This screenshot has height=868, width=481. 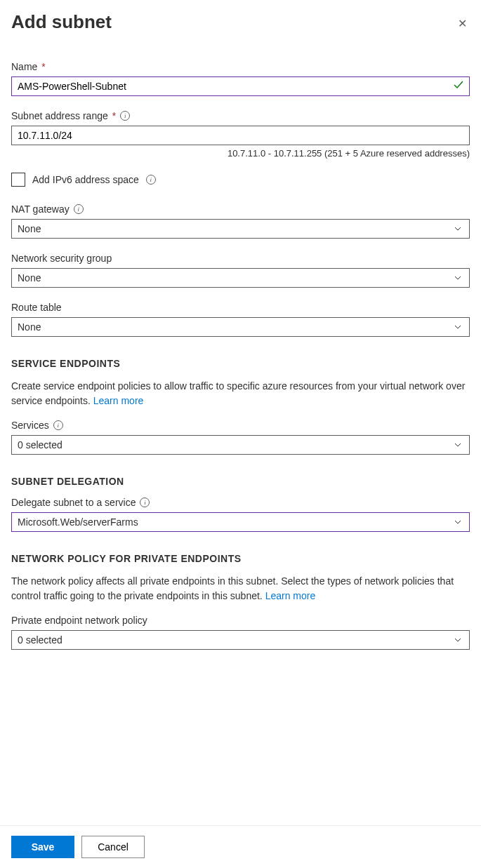 I want to click on subnet-range-label: Subnet address range, so click(x=60, y=116).